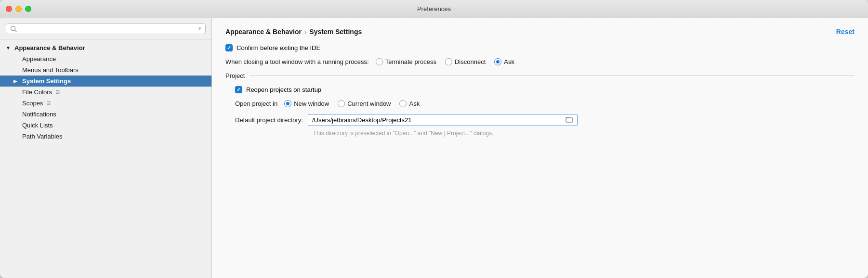 The image size is (868, 278). Describe the element at coordinates (106, 29) in the screenshot. I see `search-bar: ▾` at that location.